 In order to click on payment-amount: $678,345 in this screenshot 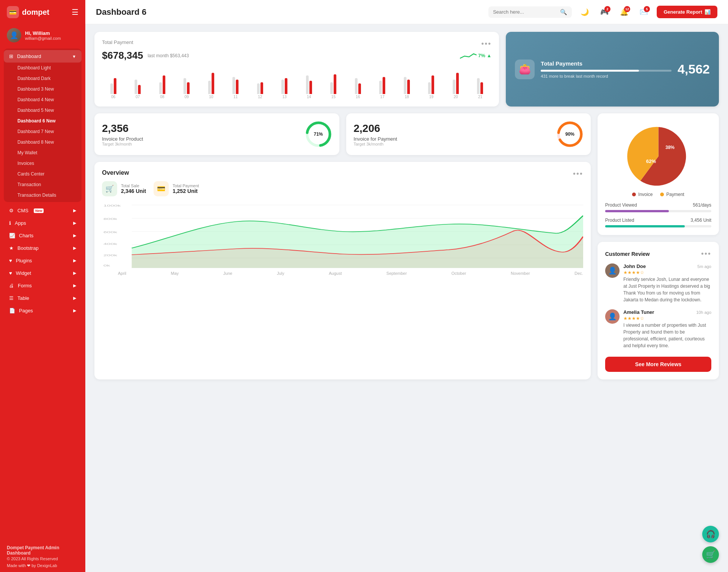, I will do `click(122, 55)`.